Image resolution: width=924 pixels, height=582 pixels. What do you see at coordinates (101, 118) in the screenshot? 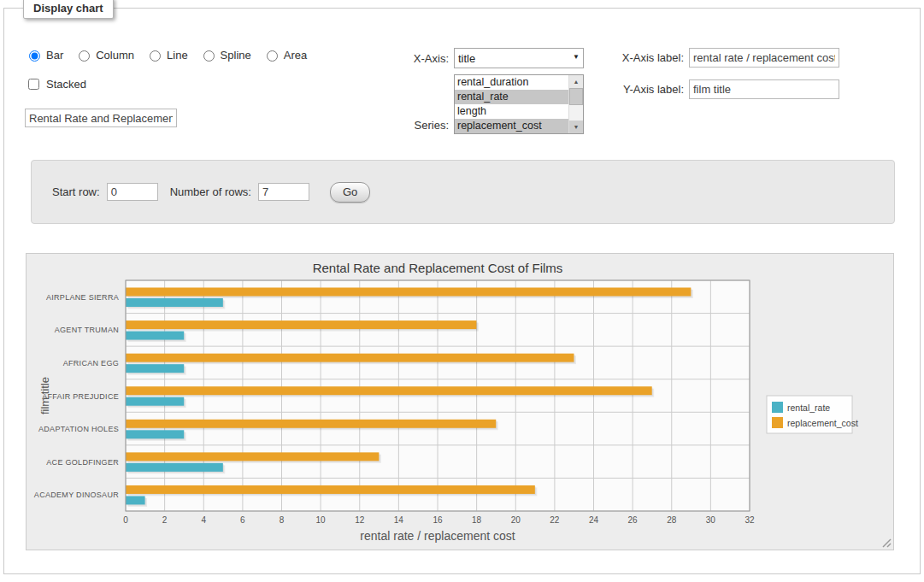
I see `chart-title-input` at bounding box center [101, 118].